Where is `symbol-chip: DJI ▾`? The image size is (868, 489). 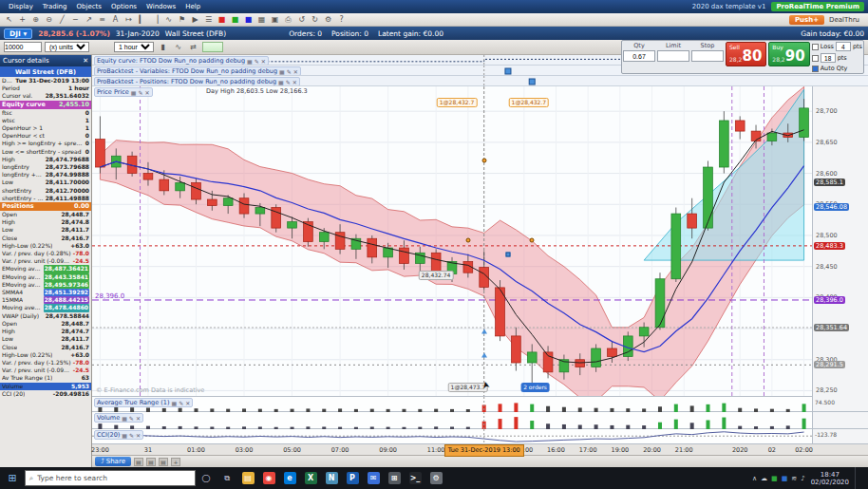
symbol-chip: DJI ▾ is located at coordinates (18, 34).